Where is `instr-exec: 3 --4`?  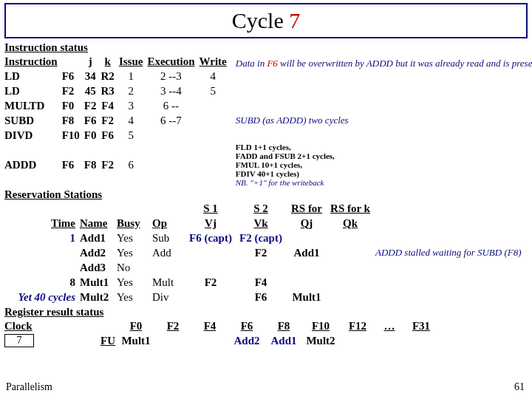
instr-exec: 3 --4 is located at coordinates (173, 91).